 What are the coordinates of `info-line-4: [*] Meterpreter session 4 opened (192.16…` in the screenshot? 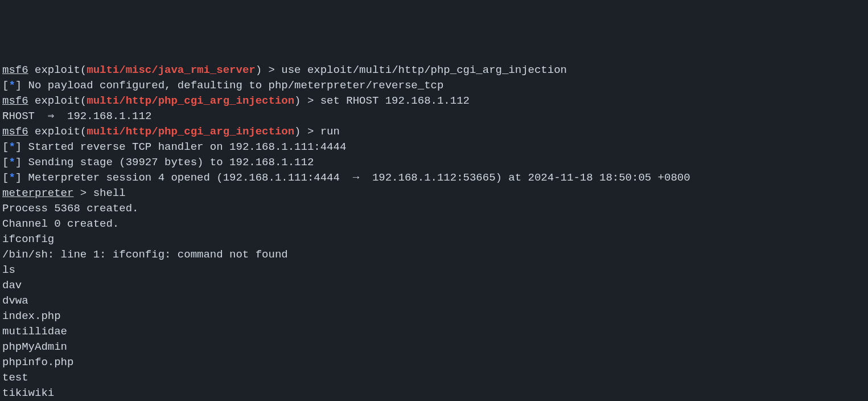 It's located at (434, 178).